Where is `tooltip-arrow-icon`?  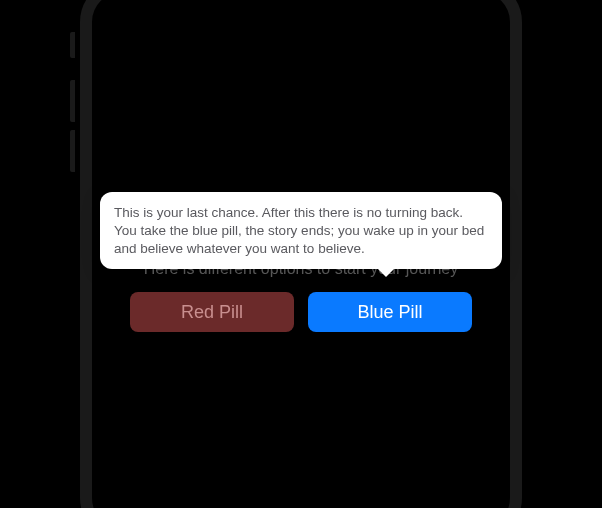 tooltip-arrow-icon is located at coordinates (386, 272).